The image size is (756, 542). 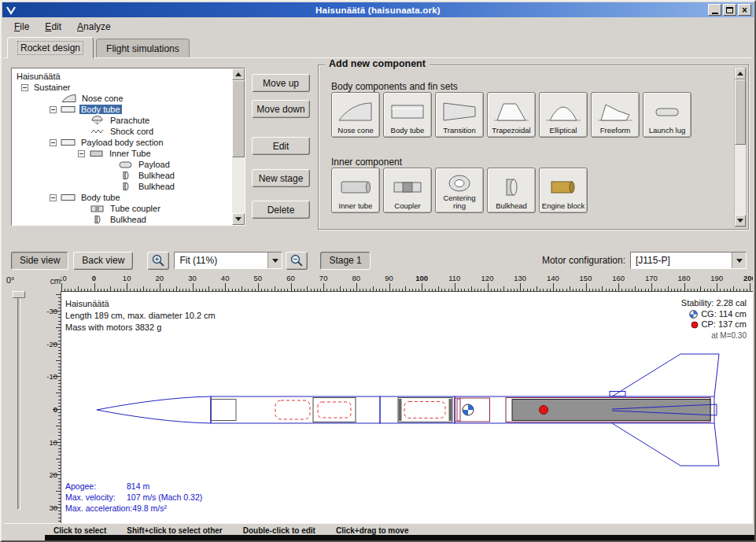 What do you see at coordinates (297, 261) in the screenshot?
I see `zoom-out-button` at bounding box center [297, 261].